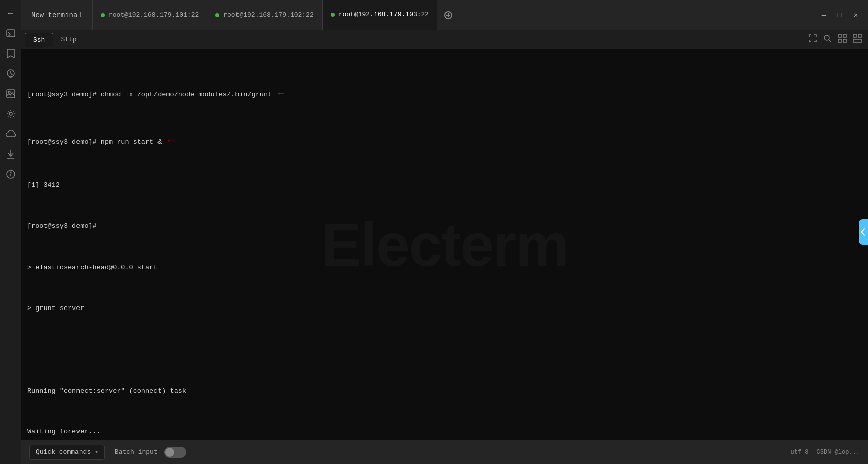  What do you see at coordinates (97, 452) in the screenshot?
I see `quick-commands-arrow: ▾` at bounding box center [97, 452].